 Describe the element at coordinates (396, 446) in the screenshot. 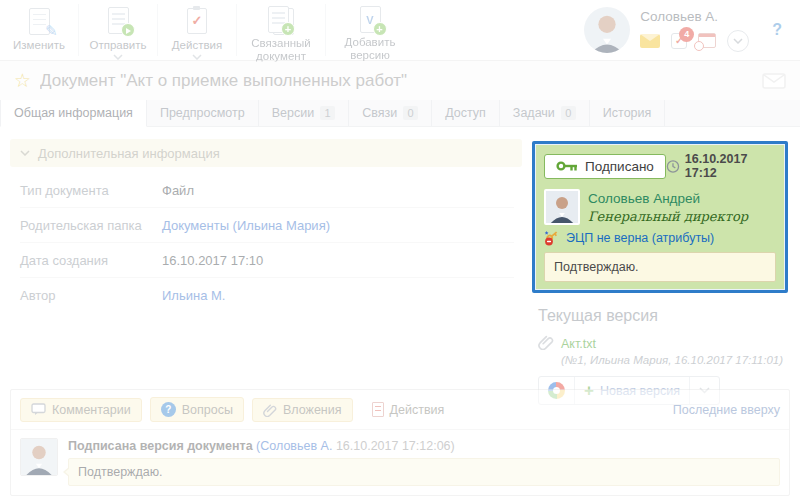

I see `entry-timestamp: 16.10.2017 17:12:06)` at that location.